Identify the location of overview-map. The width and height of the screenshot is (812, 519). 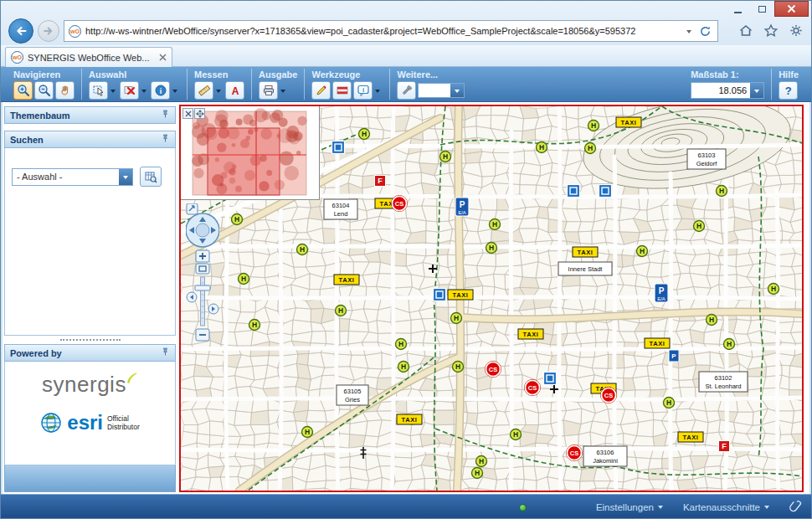
(250, 153).